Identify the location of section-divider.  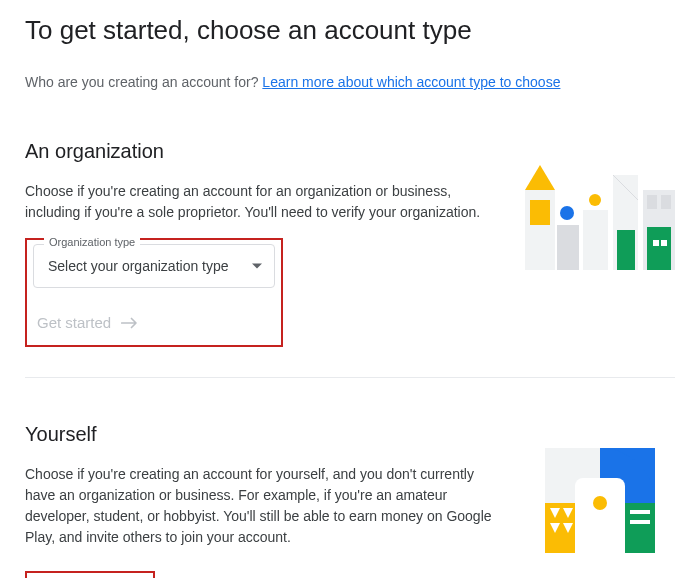
(350, 378).